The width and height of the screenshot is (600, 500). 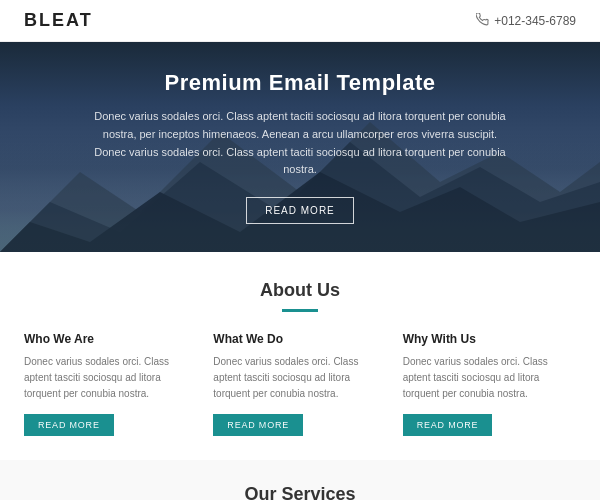 I want to click on about-col-2-title: What We Do, so click(x=300, y=339).